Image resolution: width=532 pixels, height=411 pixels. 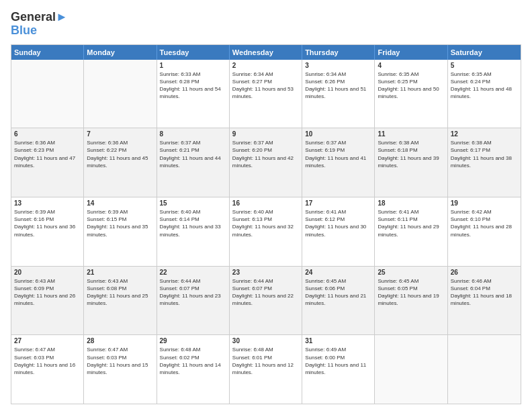 What do you see at coordinates (266, 163) in the screenshot?
I see `calendar-cell: 9Sunrise: 6:37 AMSunset: 6:20 PMDaylight…` at bounding box center [266, 163].